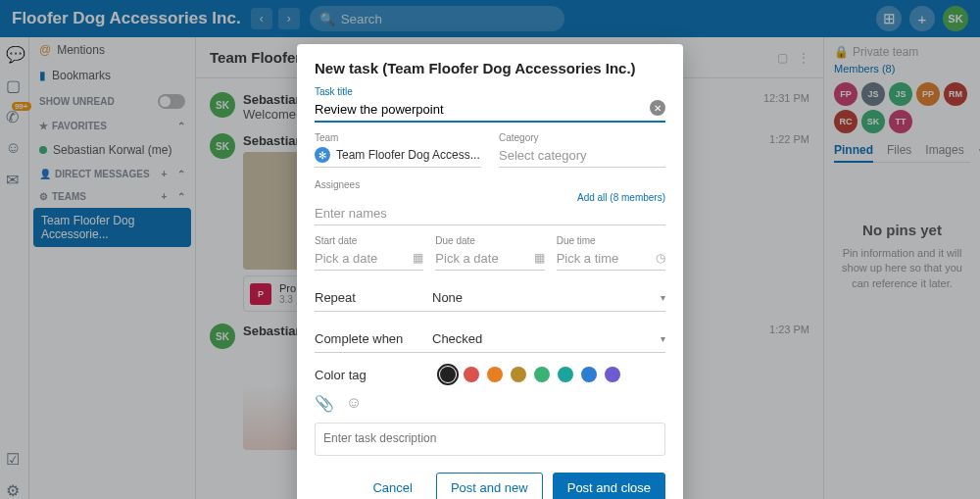 The image size is (980, 499). Describe the element at coordinates (490, 241) in the screenshot. I see `due-date-label: Due date` at that location.